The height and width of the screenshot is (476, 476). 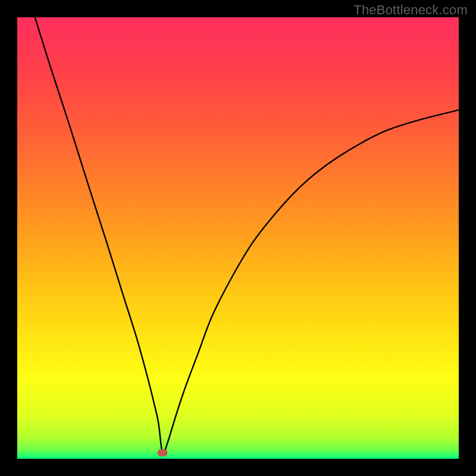 I want to click on watermark-text: TheBottleneck.com, so click(x=411, y=10).